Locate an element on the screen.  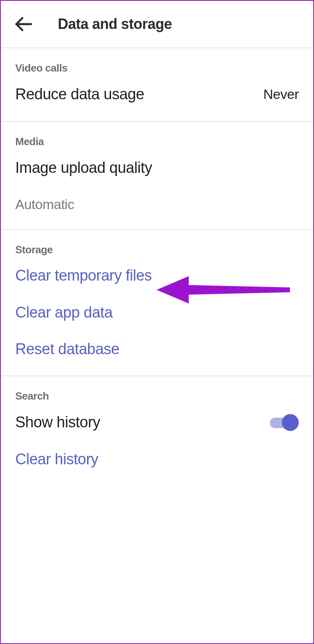
reduce-data-usage-row: Reduce data usage Never is located at coordinates (157, 94).